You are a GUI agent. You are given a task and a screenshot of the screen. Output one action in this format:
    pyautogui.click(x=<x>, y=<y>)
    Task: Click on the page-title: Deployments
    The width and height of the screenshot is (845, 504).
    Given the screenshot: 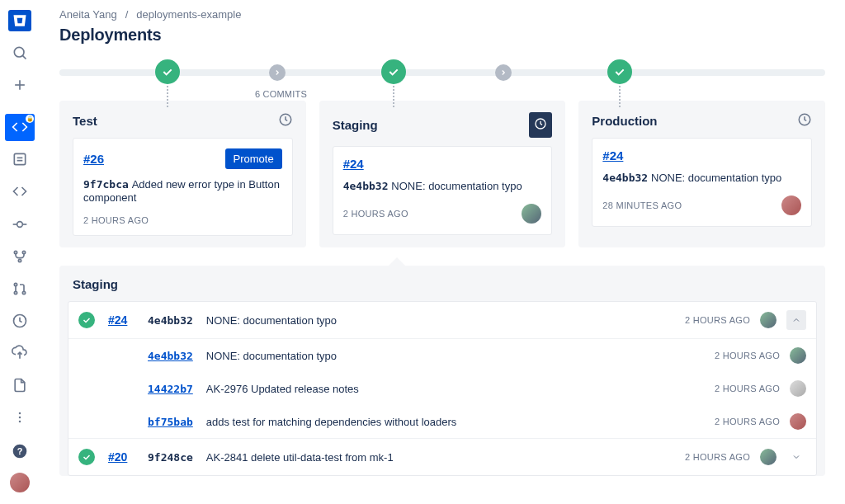 What is the action you would take?
    pyautogui.click(x=442, y=35)
    